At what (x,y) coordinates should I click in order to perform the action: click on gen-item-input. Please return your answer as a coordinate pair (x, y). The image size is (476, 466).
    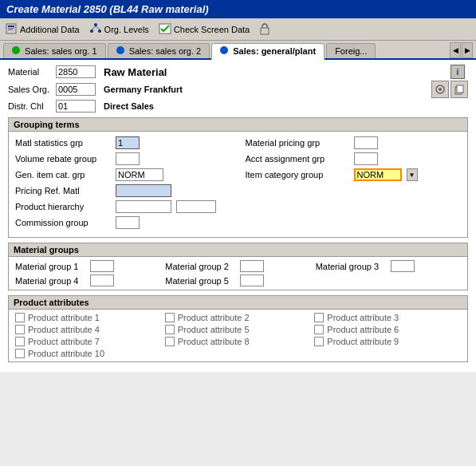
    Looking at the image, I should click on (140, 175).